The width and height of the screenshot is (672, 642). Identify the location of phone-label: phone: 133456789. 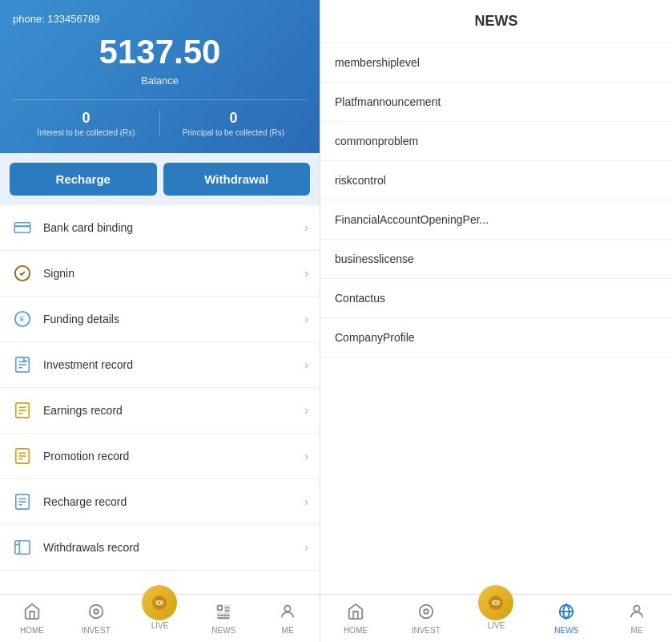
(160, 19).